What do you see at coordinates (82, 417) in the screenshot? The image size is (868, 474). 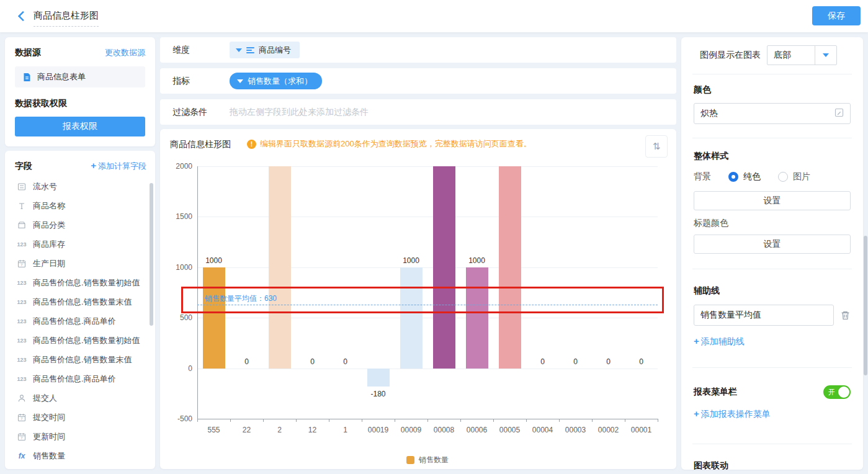 I see `field-item: 7提交时间` at bounding box center [82, 417].